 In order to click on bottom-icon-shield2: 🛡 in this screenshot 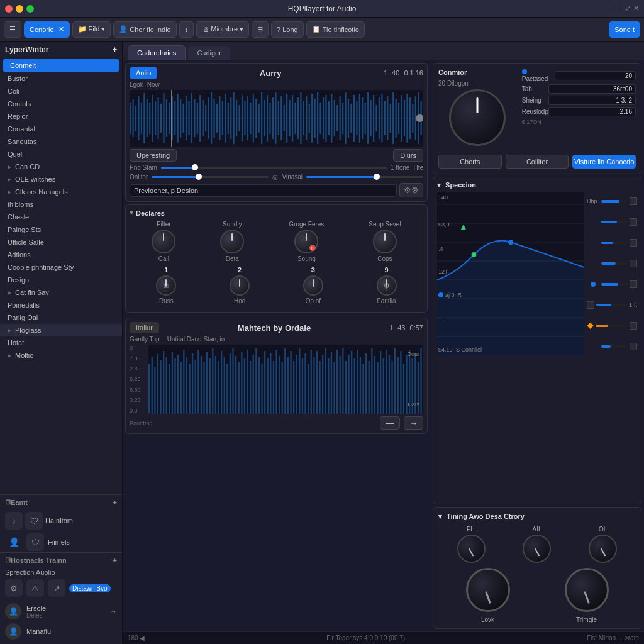, I will do `click(35, 542)`.